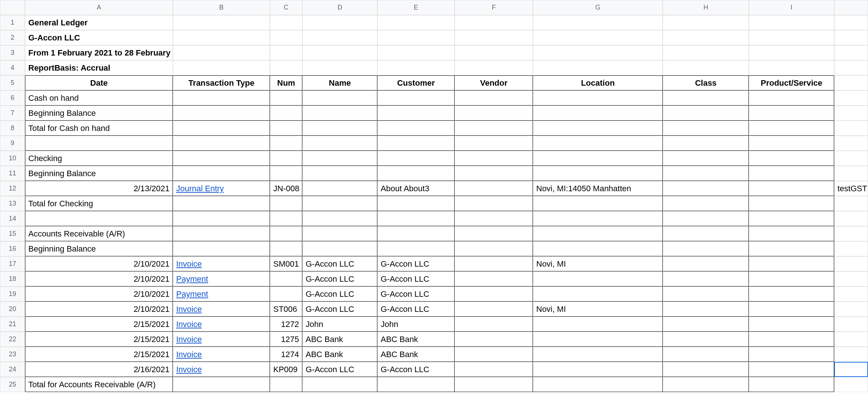  I want to click on row-header-4: 4, so click(13, 68).